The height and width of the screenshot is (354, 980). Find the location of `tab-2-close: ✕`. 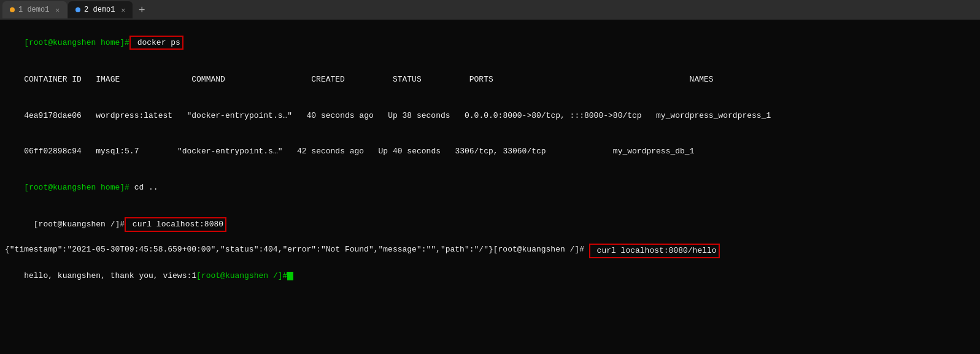

tab-2-close: ✕ is located at coordinates (123, 10).